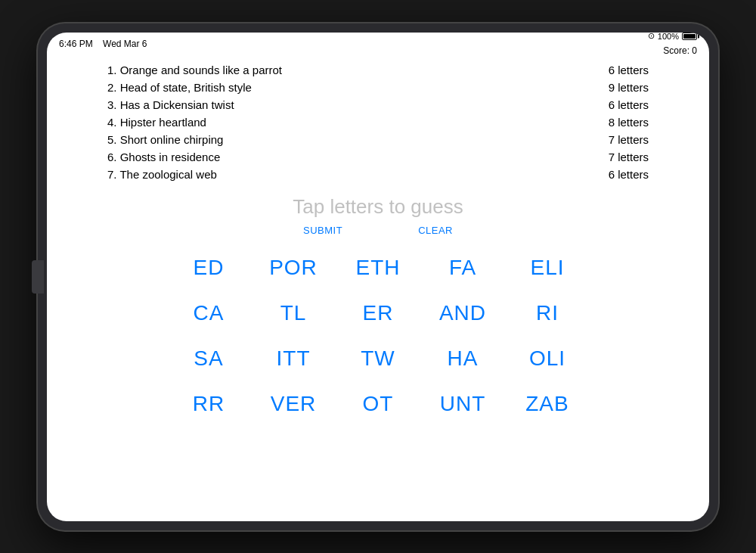 This screenshot has width=756, height=553. What do you see at coordinates (162, 174) in the screenshot?
I see `clue-7-text: 7. The zoological web` at bounding box center [162, 174].